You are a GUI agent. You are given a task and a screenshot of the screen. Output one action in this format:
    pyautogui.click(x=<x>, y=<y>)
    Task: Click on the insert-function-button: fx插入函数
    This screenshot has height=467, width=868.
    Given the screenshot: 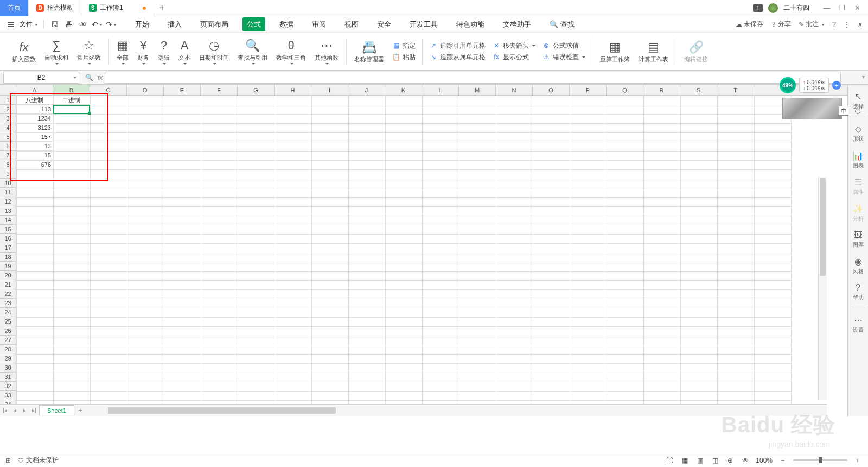 What is the action you would take?
    pyautogui.click(x=24, y=52)
    